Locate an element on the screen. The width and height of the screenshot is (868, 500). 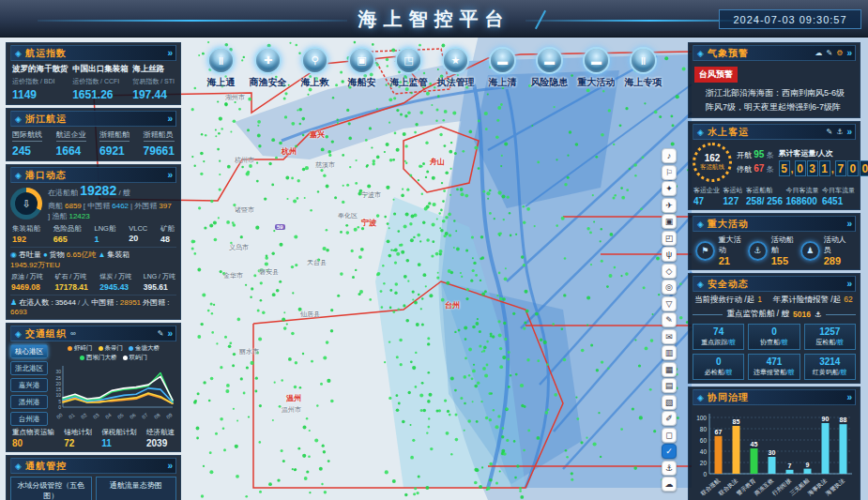
passenger-stat: 客运企业47 is located at coordinates (707, 196).